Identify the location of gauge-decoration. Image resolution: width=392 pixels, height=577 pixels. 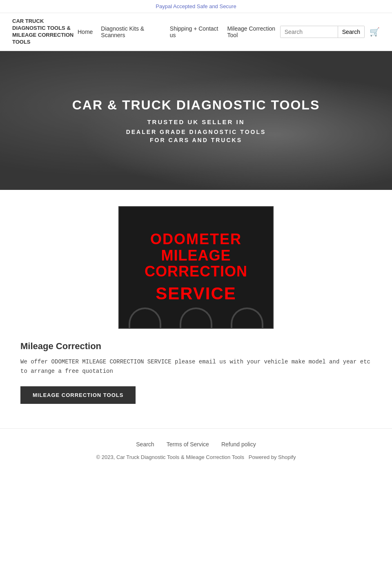
(196, 318).